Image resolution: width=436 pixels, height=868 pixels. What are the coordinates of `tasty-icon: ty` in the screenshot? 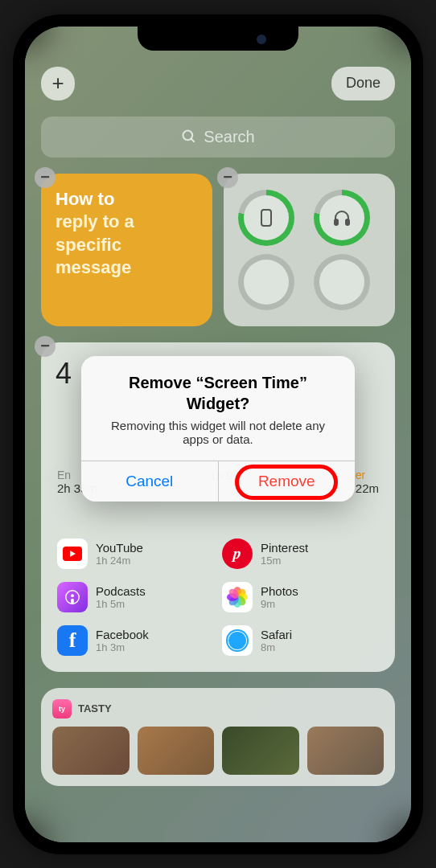 It's located at (62, 709).